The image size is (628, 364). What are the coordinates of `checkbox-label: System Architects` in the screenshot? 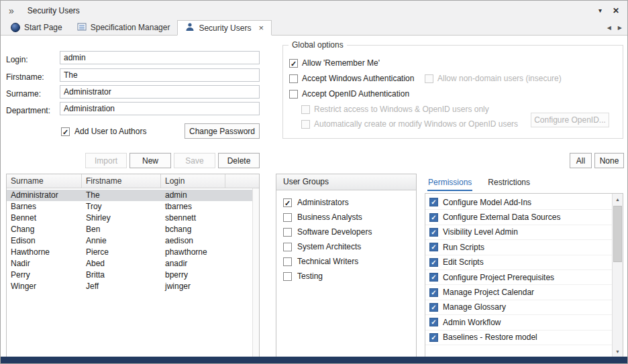 It's located at (329, 247).